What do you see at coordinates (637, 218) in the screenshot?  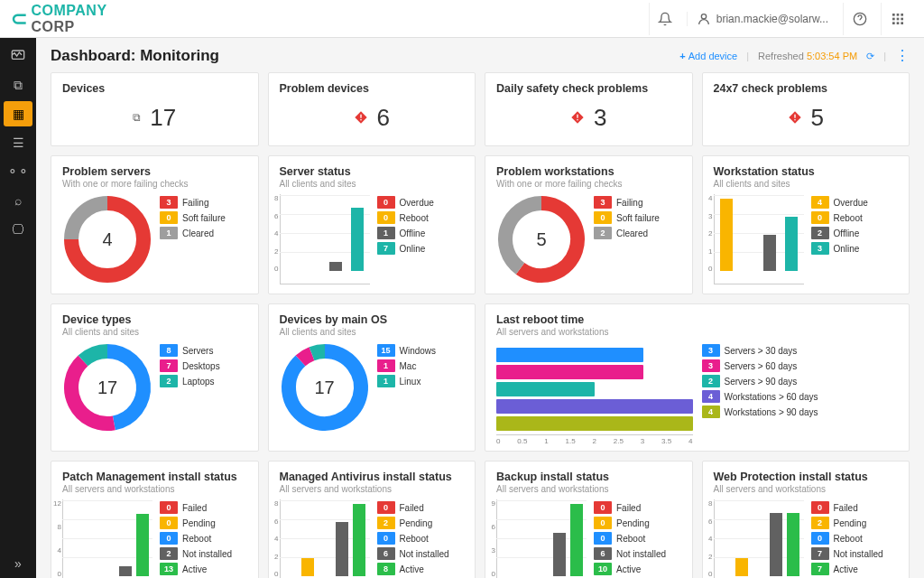 I see `legend: 3Failing0Soft failure2Cleared` at bounding box center [637, 218].